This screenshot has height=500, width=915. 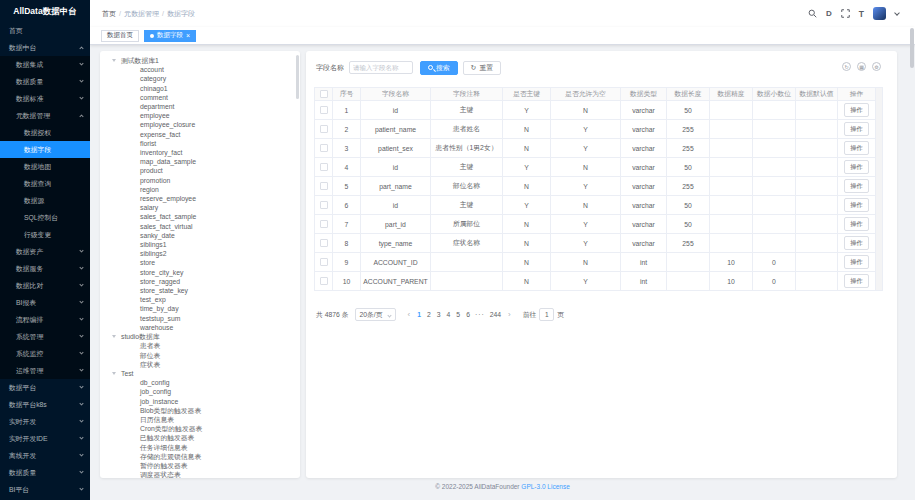 I want to click on tree-table-node: account, so click(x=203, y=70).